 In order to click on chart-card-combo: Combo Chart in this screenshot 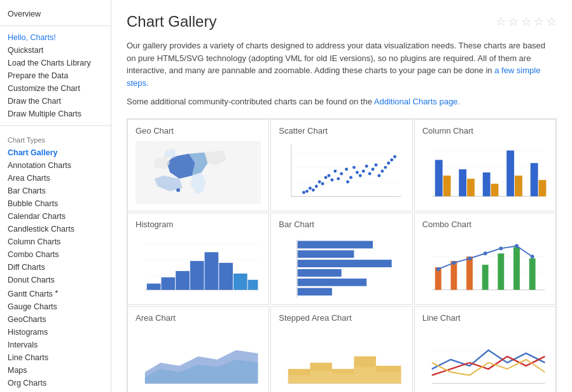, I will do `click(485, 258)`.